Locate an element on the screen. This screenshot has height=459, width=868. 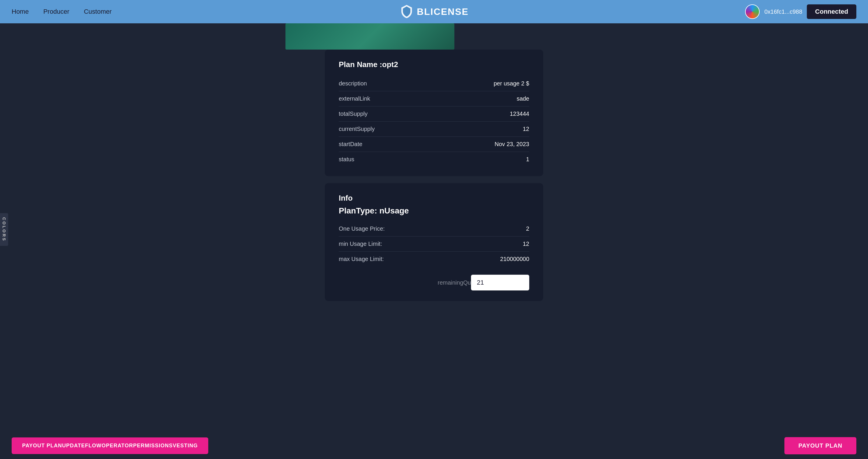
navbar: Home Producer Customer BLICENSE 0x16fc1.… is located at coordinates (434, 11).